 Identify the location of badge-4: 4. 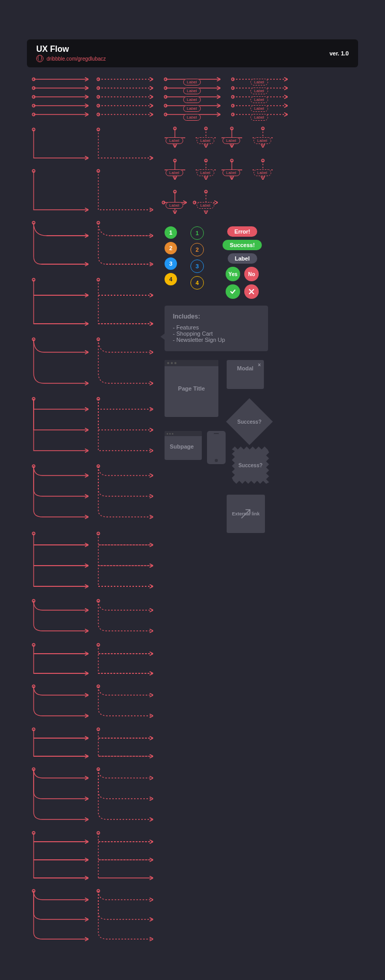
(171, 279).